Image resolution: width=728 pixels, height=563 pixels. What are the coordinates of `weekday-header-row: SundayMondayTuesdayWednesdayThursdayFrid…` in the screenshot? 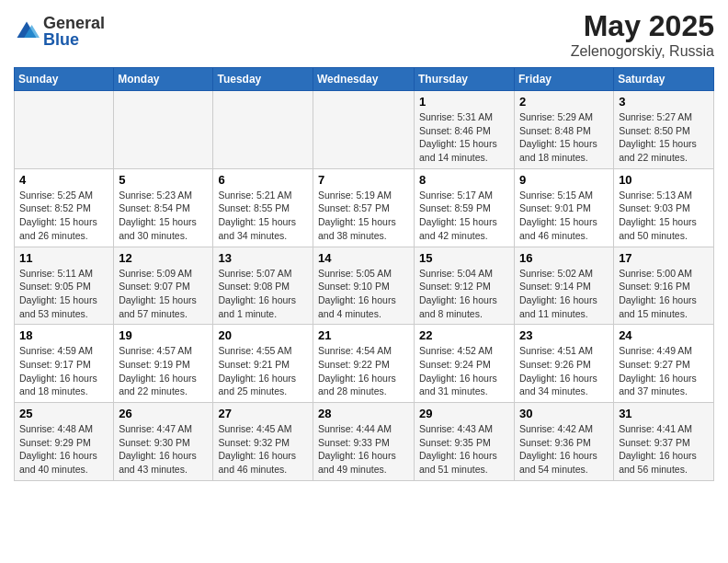 It's located at (364, 79).